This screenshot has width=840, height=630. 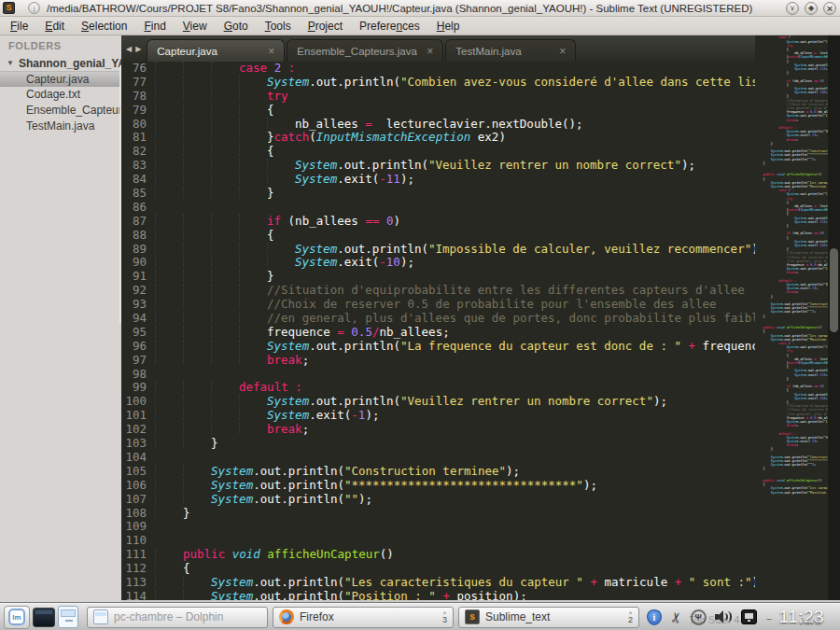 I want to click on clipboard-scissors-icon: ✂, so click(x=676, y=618).